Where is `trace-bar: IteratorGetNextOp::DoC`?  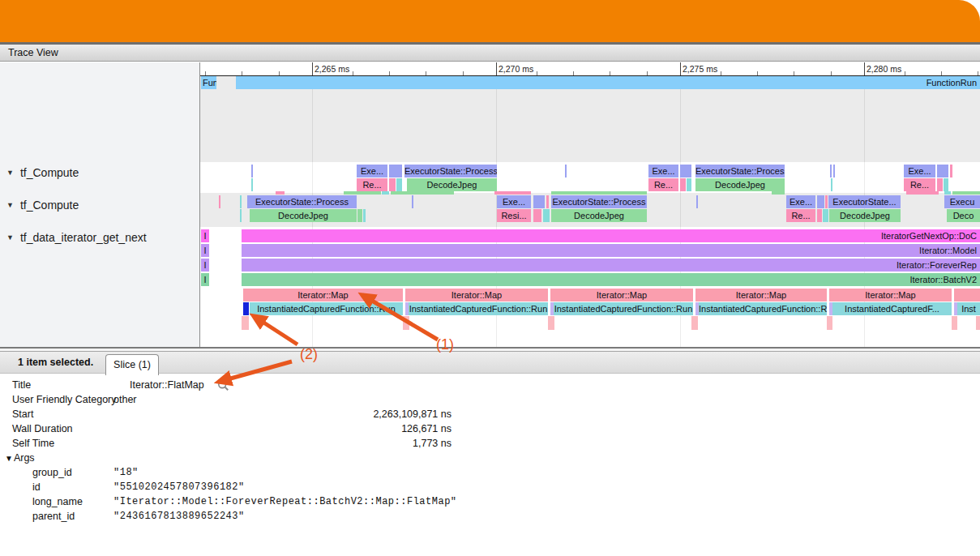 trace-bar: IteratorGetNextOp::DoC is located at coordinates (611, 236).